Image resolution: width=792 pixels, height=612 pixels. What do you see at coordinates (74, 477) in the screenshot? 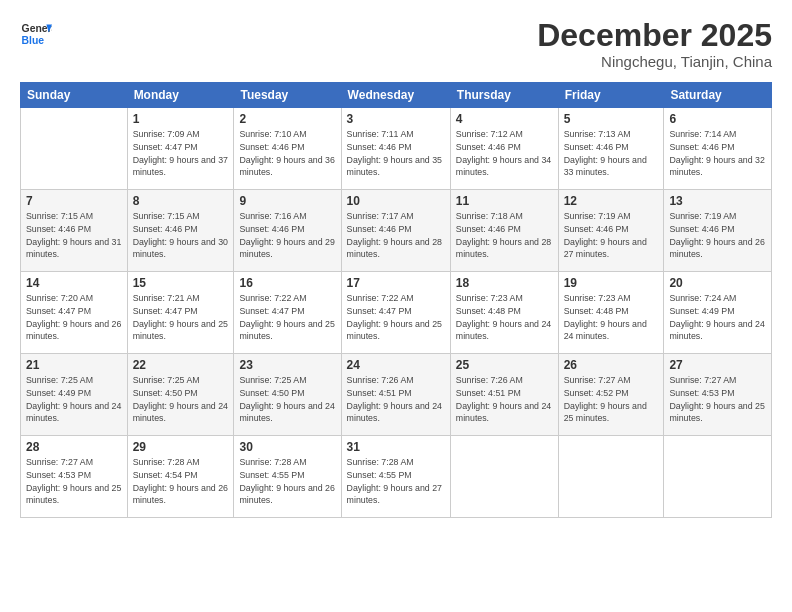
I see `calendar-cell: 28Sunrise: 7:27 AM Sunset: 4:53 PM Dayli…` at bounding box center [74, 477].